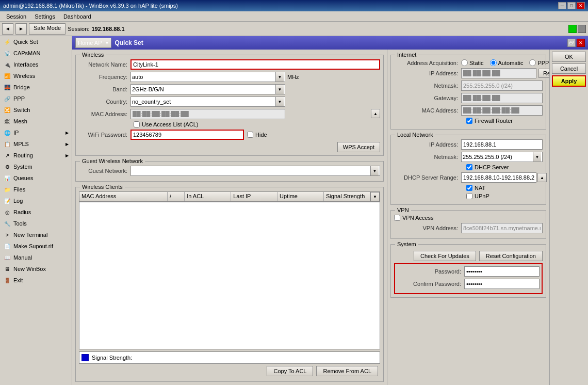 The height and width of the screenshot is (385, 588). Describe the element at coordinates (294, 6) in the screenshot. I see `title-bar: admin@192.168.88.1 (MikroTik) - WinBox v…` at that location.